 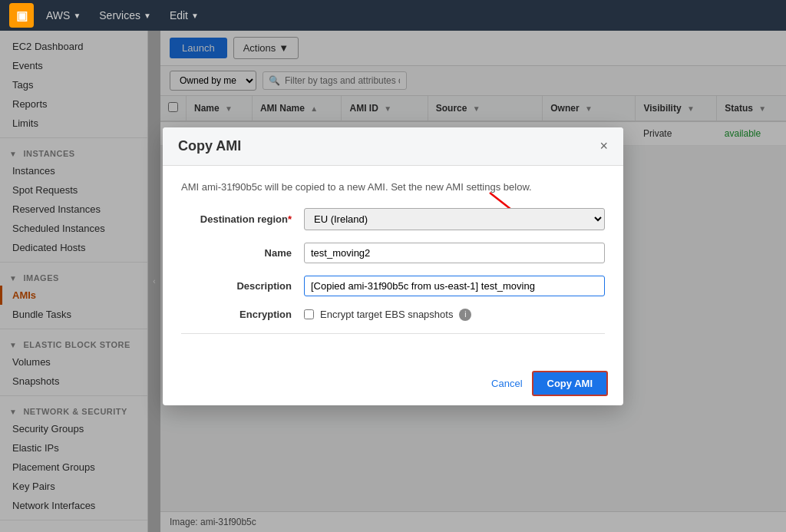 What do you see at coordinates (63, 15) in the screenshot?
I see `nav-aws: AWS ▼` at bounding box center [63, 15].